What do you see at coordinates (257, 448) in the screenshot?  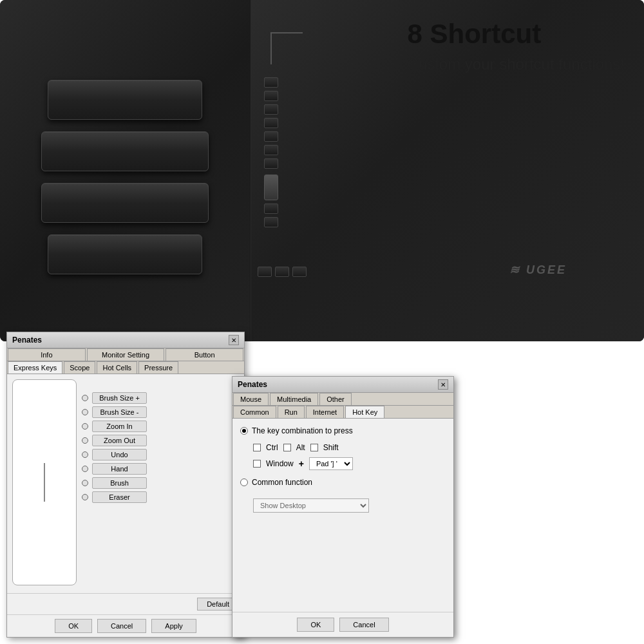 I see `ctrl-checkbox` at bounding box center [257, 448].